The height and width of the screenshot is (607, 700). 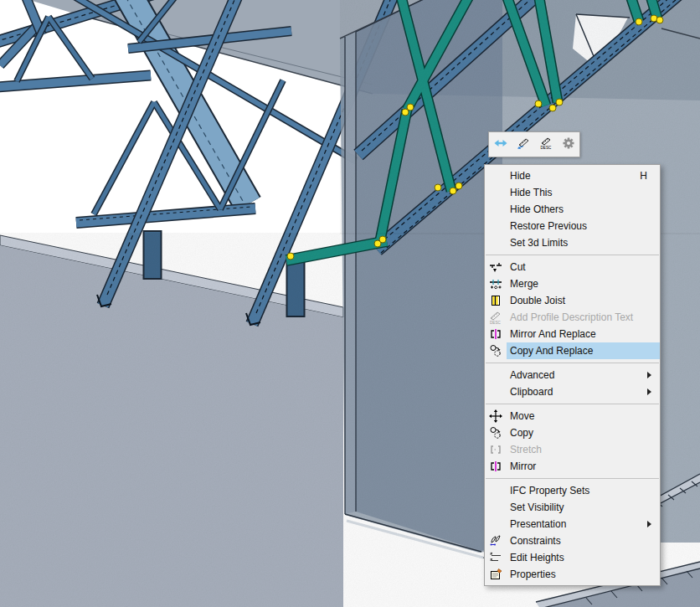 What do you see at coordinates (546, 145) in the screenshot?
I see `toolbar-button-beam-desc: DESC` at bounding box center [546, 145].